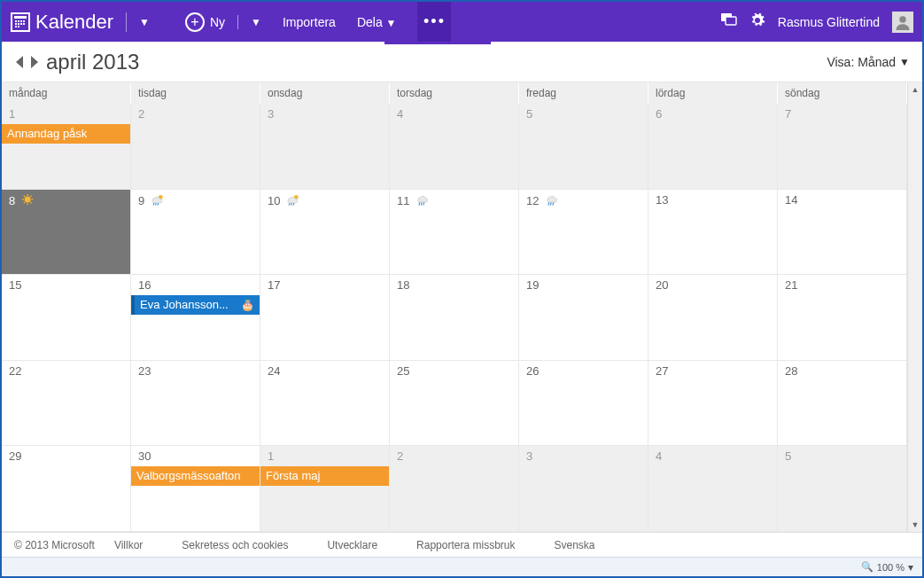  I want to click on day-cell: 1Första maj, so click(325, 489).